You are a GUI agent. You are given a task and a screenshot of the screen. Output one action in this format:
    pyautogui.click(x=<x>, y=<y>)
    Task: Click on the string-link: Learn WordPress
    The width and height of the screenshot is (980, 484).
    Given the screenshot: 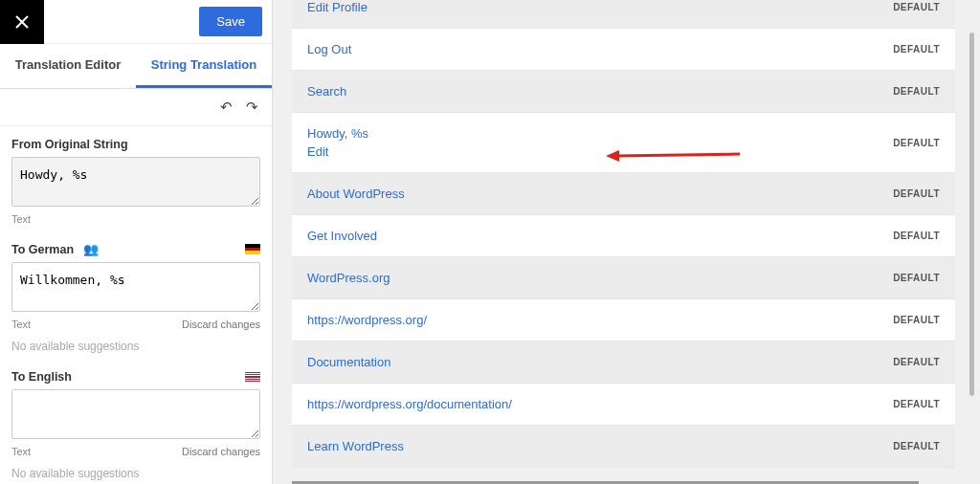 What is the action you would take?
    pyautogui.click(x=356, y=446)
    